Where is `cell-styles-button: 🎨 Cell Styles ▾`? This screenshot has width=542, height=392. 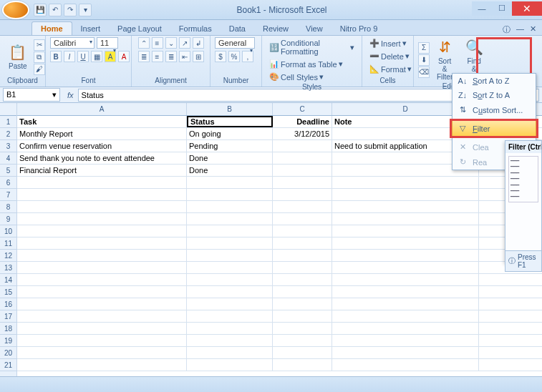
cell-styles-button: 🎨 Cell Styles ▾ is located at coordinates (296, 77).